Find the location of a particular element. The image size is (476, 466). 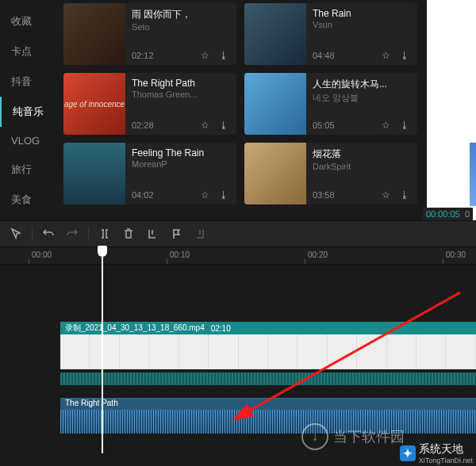

video-audio-waveform is located at coordinates (268, 379).